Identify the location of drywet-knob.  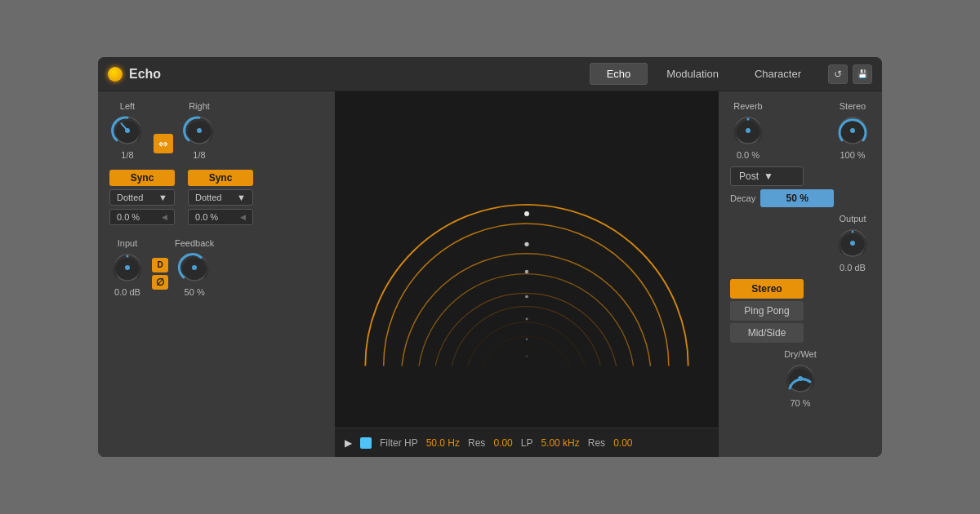
(800, 379).